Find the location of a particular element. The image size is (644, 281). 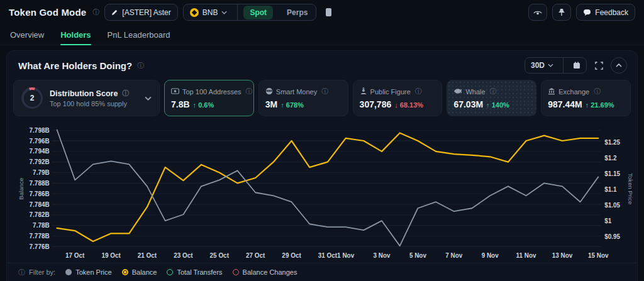

feedback-label: Feedback is located at coordinates (611, 13).